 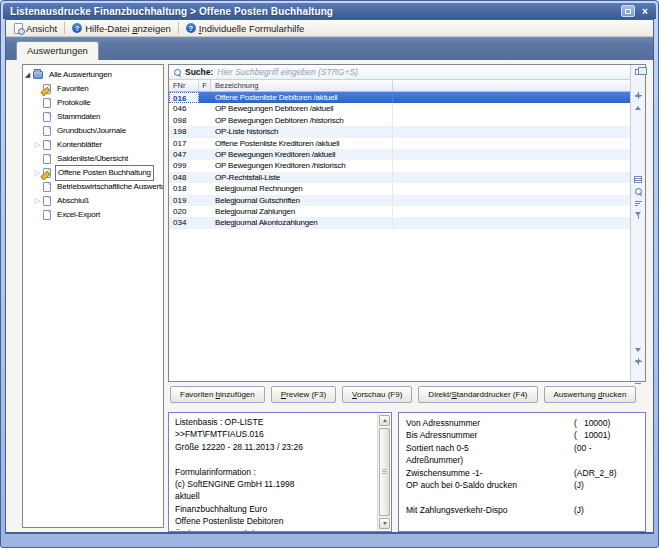 What do you see at coordinates (47, 173) in the screenshot?
I see `document-edit-icon` at bounding box center [47, 173].